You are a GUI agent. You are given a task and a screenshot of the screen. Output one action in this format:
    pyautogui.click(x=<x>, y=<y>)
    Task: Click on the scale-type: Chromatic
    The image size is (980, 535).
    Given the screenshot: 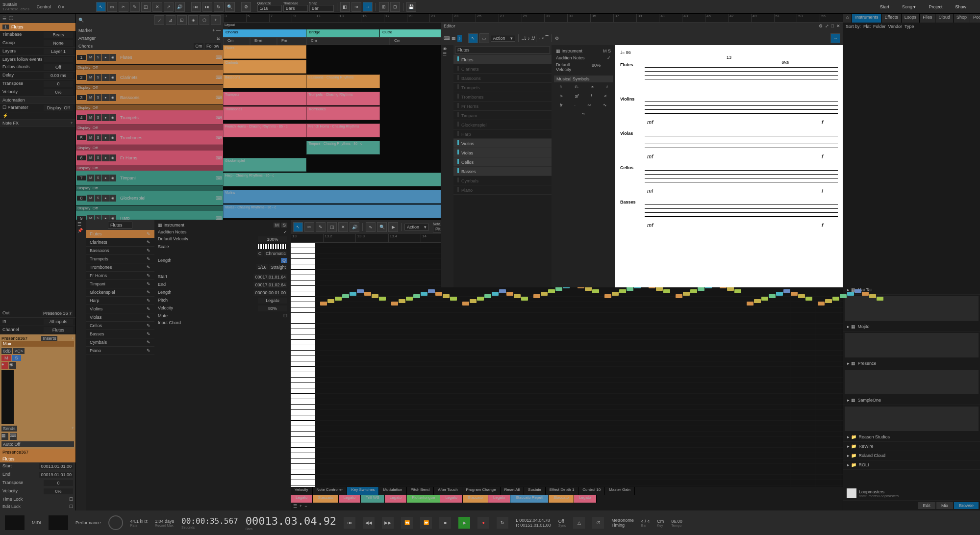 What is the action you would take?
    pyautogui.click(x=276, y=254)
    